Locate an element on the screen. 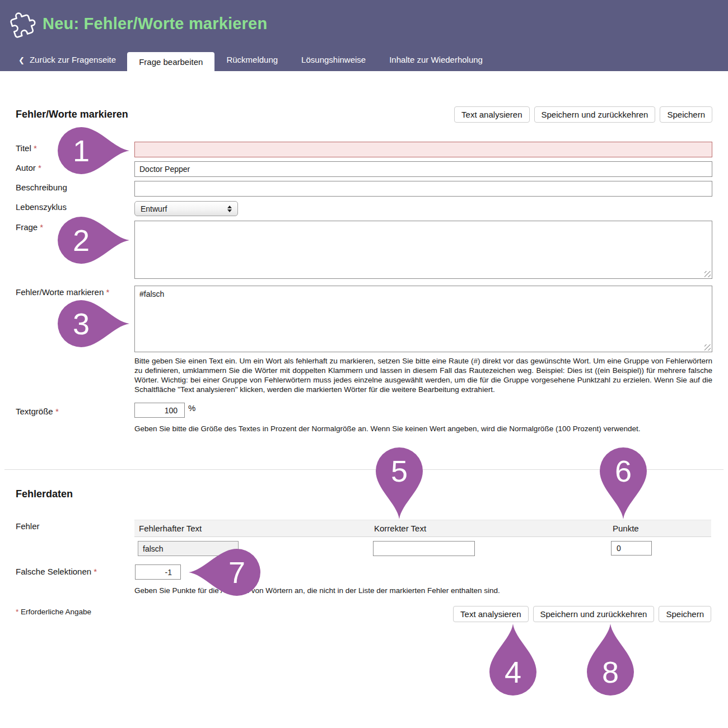 This screenshot has width=728, height=728. punkte-input is located at coordinates (632, 548).